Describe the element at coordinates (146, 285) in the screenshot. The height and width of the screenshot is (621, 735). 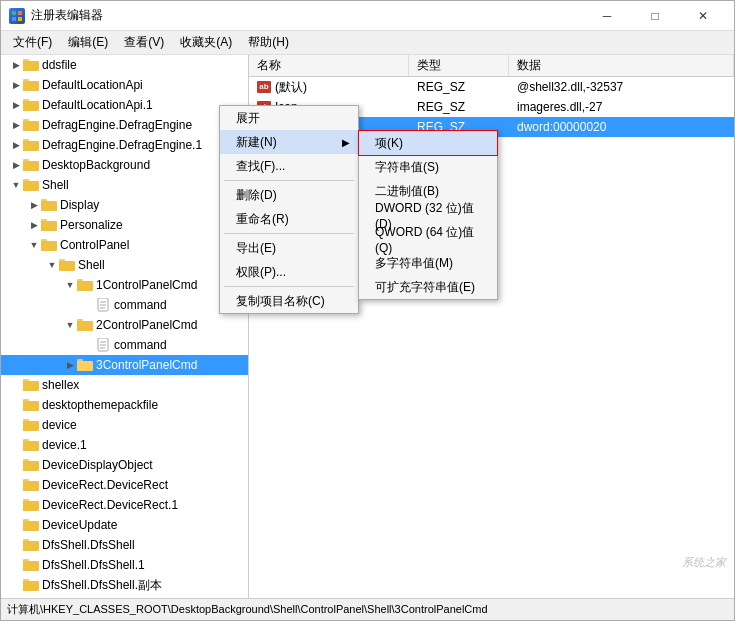
I see `tree-item-label: 1ControlPanelCmd` at that location.